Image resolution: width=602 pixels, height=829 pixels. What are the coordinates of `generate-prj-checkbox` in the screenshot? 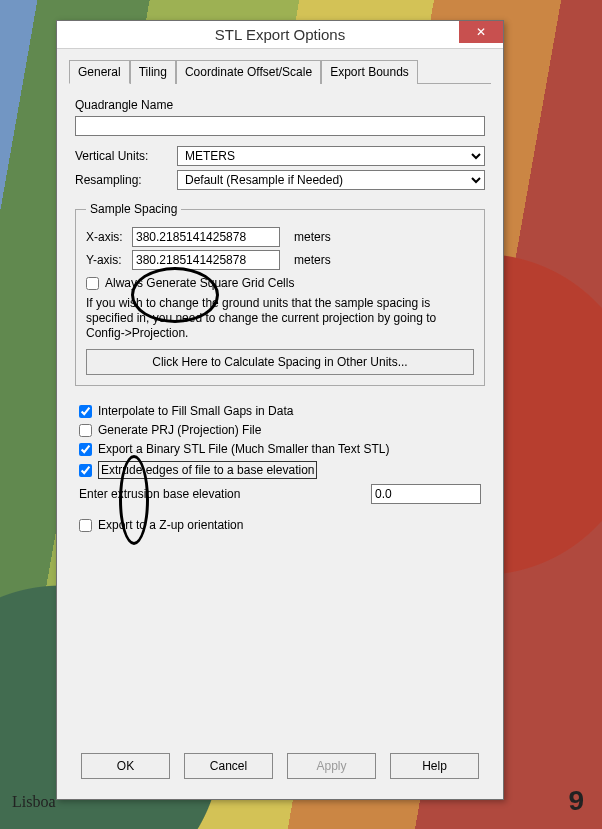 It's located at (86, 430).